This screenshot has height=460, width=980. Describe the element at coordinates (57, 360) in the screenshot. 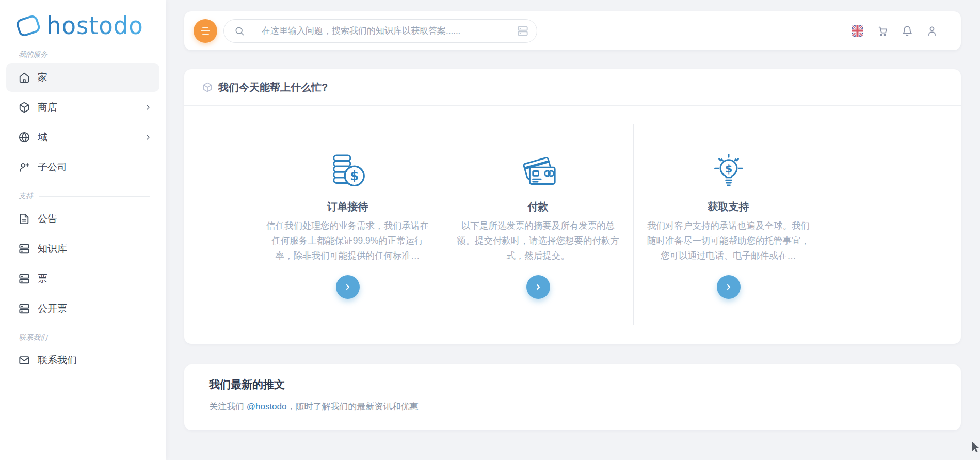

I see `sidebar-item-label: 联系我们` at that location.